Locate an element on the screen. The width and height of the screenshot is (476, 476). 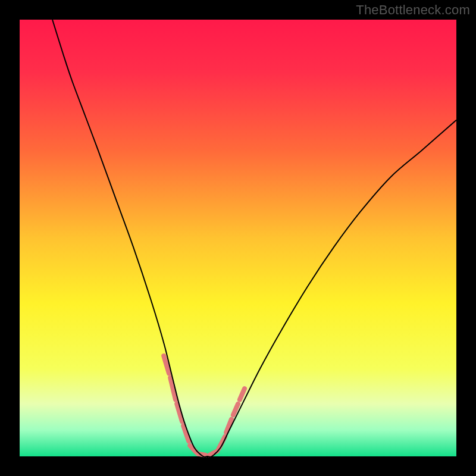
watermark-text: TheBottleneck.com is located at coordinates (413, 10).